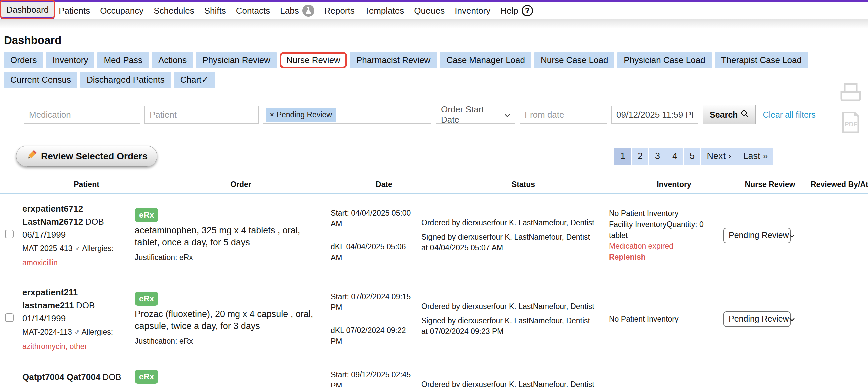 The width and height of the screenshot is (868, 387). Describe the element at coordinates (574, 60) in the screenshot. I see `tab: Nurse Case Load` at that location.